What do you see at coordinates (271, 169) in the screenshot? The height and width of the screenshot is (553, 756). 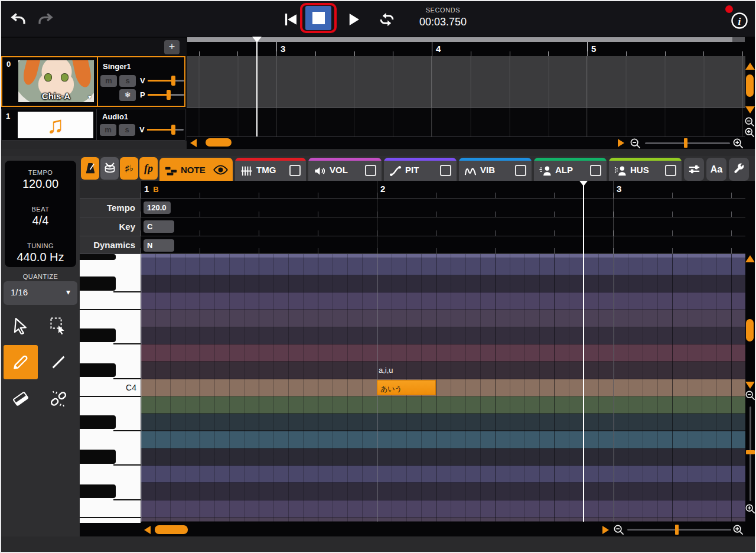 I see `tab-tmg: TMG` at bounding box center [271, 169].